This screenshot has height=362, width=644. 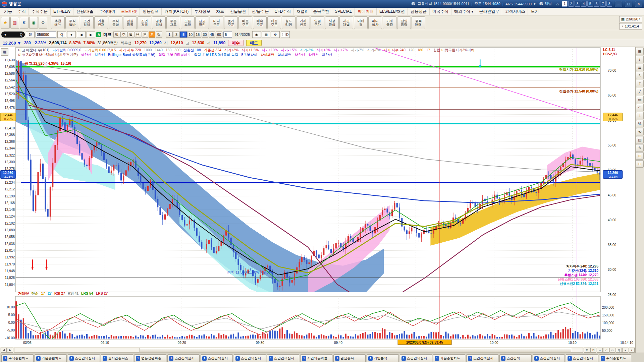 What do you see at coordinates (375, 23) in the screenshot?
I see `toolbar-button-미니업차: 미니업차` at bounding box center [375, 23].